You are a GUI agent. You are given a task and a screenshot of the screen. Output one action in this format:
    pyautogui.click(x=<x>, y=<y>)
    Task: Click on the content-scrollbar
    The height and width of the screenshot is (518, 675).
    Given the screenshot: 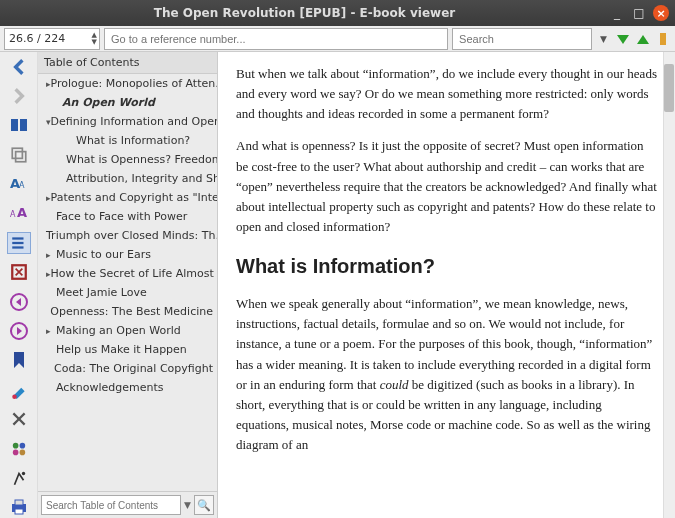 What is the action you would take?
    pyautogui.click(x=669, y=285)
    